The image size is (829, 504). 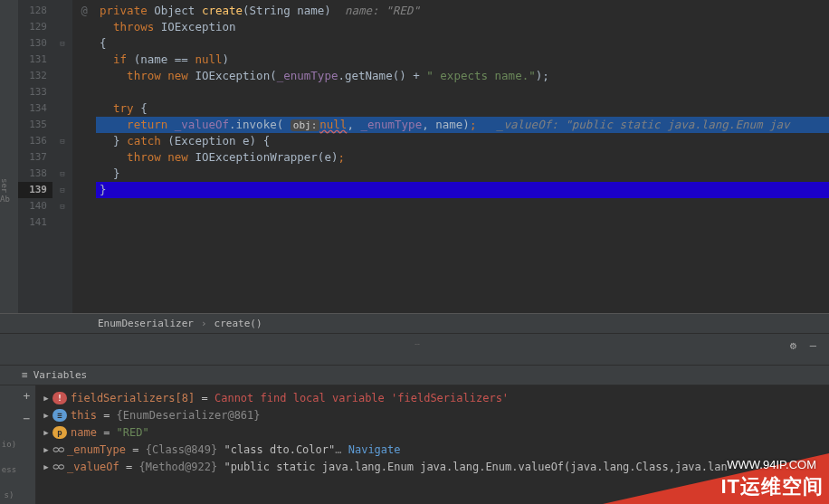 What do you see at coordinates (414, 349) in the screenshot?
I see `panel-resize-bar: ┄ ⚙ —` at bounding box center [414, 349].